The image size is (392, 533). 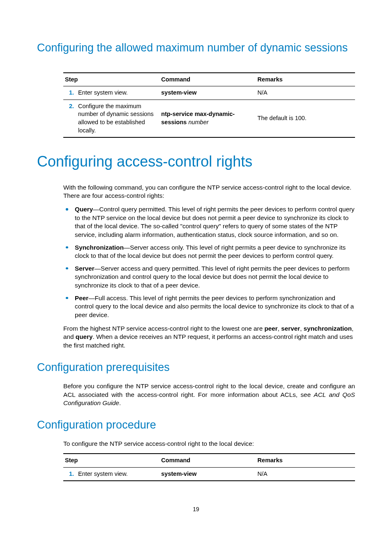 I want to click on remarks-text: The default is 100., so click(x=306, y=118).